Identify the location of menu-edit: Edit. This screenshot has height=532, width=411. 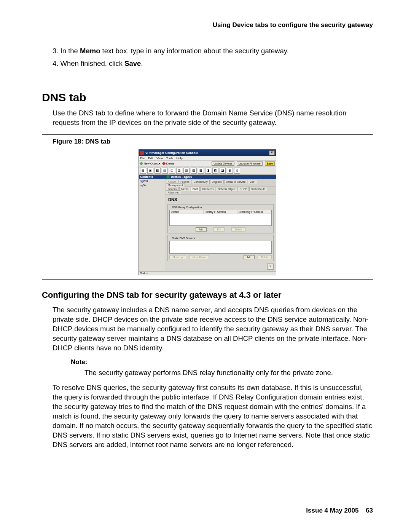
(151, 158).